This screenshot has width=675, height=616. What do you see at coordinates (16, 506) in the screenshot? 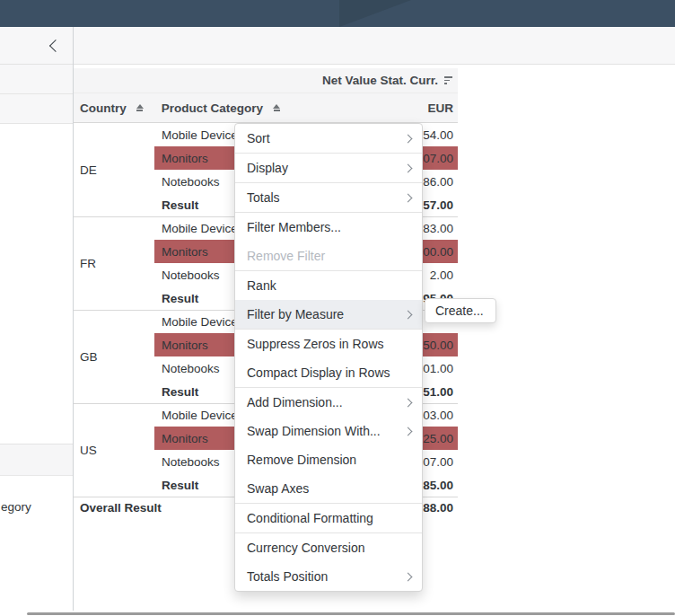
I see `clipped-dimension-label: egory` at bounding box center [16, 506].